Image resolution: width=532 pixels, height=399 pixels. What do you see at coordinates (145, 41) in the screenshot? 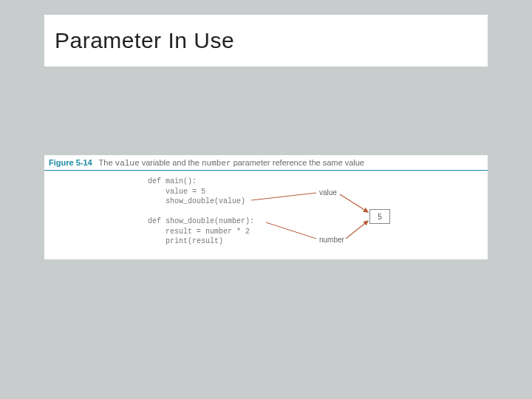
I see `slide-title: Parameter In Use` at bounding box center [145, 41].